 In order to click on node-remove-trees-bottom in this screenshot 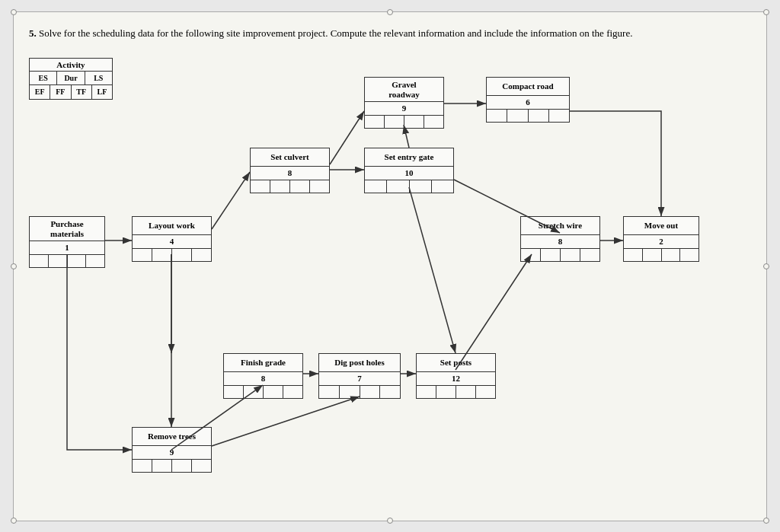, I will do `click(172, 466)`.